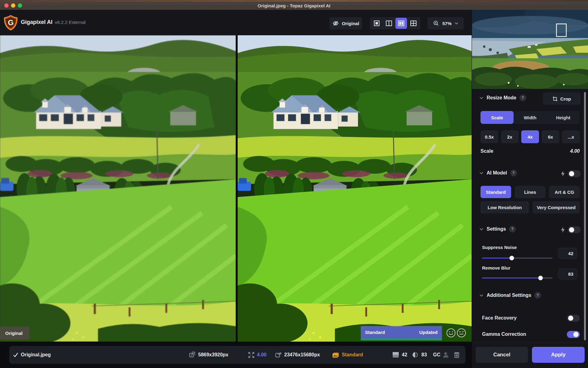  I want to click on view-split-button, so click(389, 23).